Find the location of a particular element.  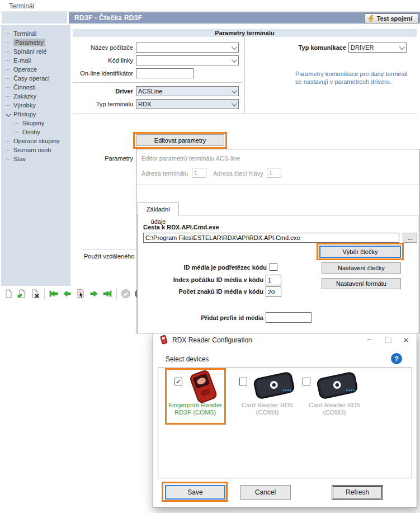

sidebar-item-casy-operaci: Časy operací is located at coordinates (36, 78).